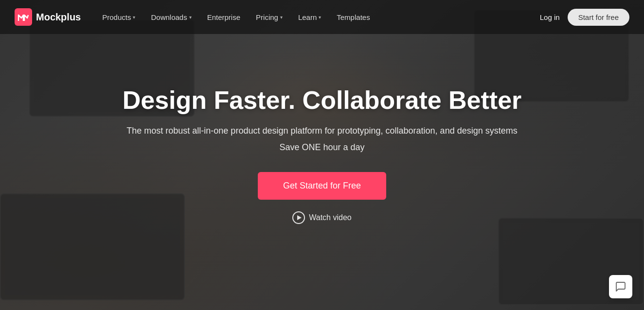 Image resolution: width=644 pixels, height=310 pixels. I want to click on mockplus-logo-icon, so click(23, 17).